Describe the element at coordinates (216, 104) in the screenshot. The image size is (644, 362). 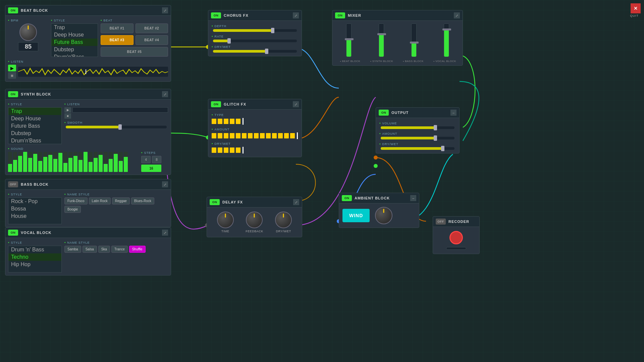
I see `glitch-fx-on-button: ON` at that location.